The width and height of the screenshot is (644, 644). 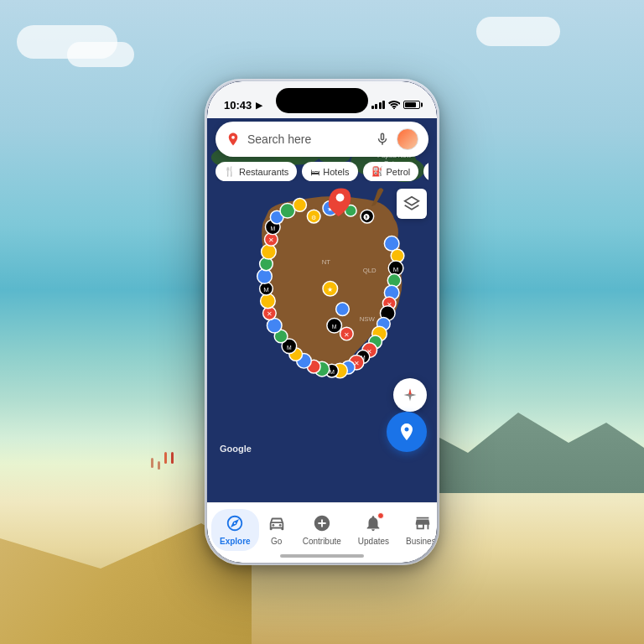 I want to click on svg-text: NT, so click(x=327, y=262).